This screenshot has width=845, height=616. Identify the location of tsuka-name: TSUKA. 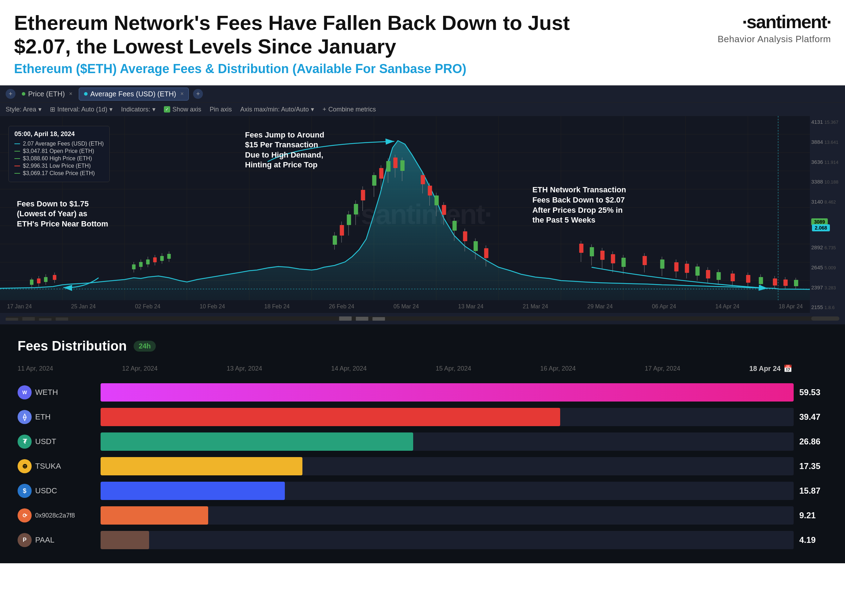
(48, 466).